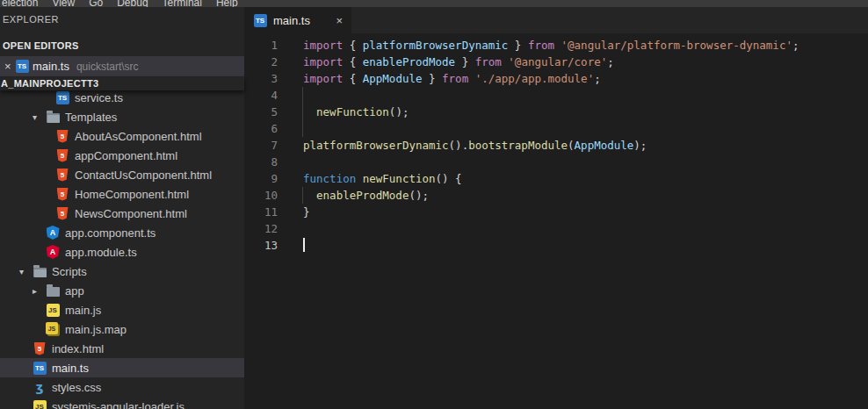  I want to click on tree-item-main-js-map: JSmain.js.map, so click(122, 329).